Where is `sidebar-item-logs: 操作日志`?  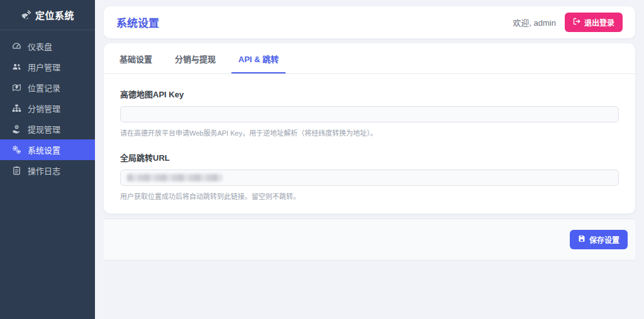
sidebar-item-logs: 操作日志 is located at coordinates (48, 171).